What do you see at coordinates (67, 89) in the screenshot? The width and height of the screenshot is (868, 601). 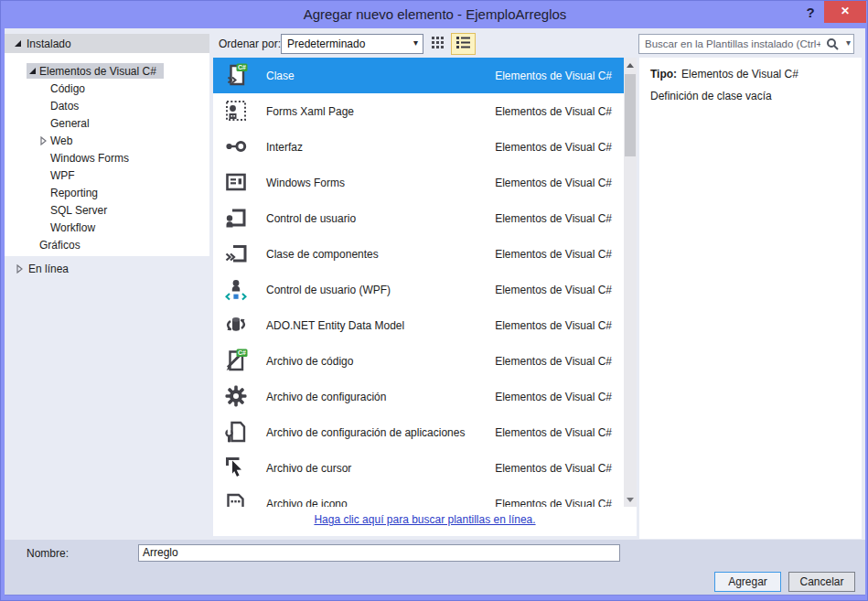 I see `sidebar-item-label: Código` at bounding box center [67, 89].